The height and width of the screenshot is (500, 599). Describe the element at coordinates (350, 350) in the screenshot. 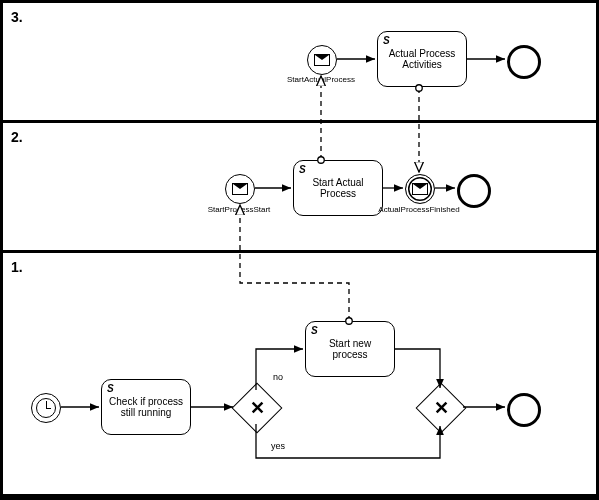

I see `task-label: Start new process` at that location.